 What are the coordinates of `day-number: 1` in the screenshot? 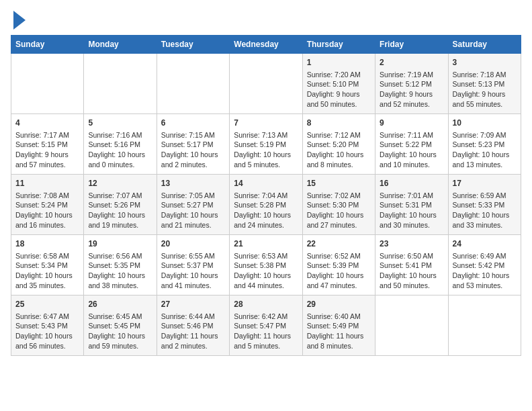 It's located at (339, 63).